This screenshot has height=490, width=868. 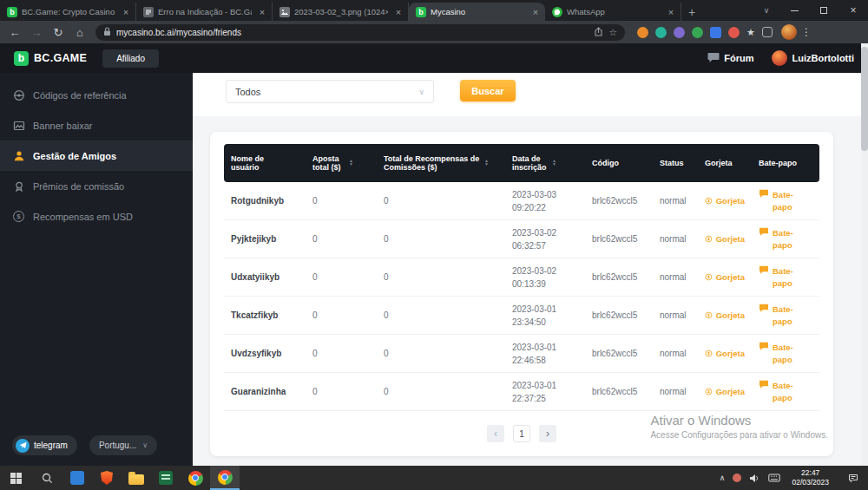 What do you see at coordinates (806, 32) in the screenshot?
I see `browser-menu-icon: ⋮` at bounding box center [806, 32].